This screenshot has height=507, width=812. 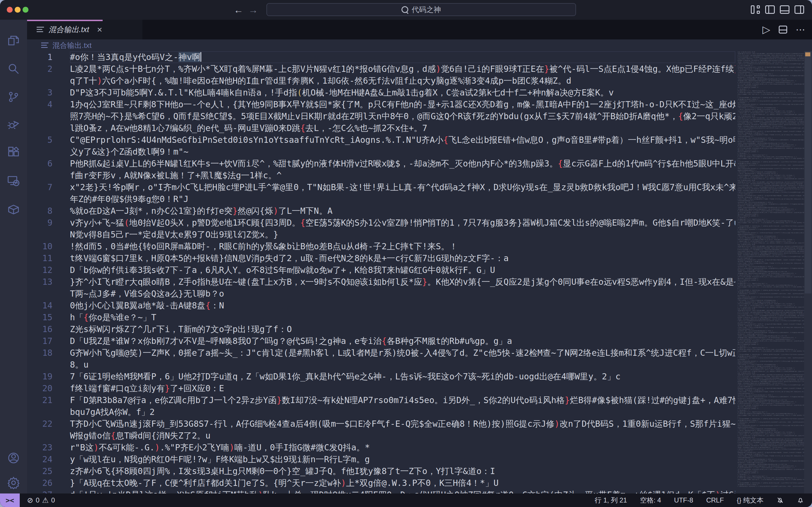 I want to click on editor-row: q了T十)六G个a小F时{，%咖!啡e因o在N他H的I血r管d里f奔腾K，1却G…, so click(x=381, y=81).